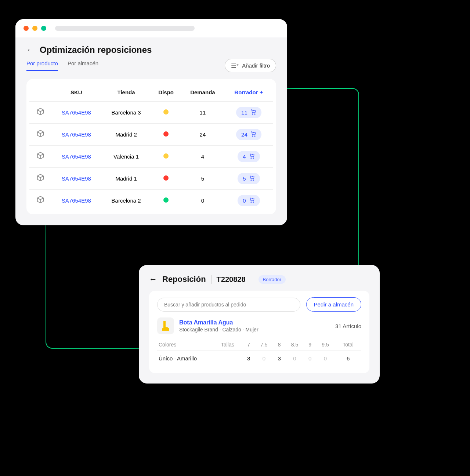  Describe the element at coordinates (279, 345) in the screenshot. I see `col-8: 8` at that location.